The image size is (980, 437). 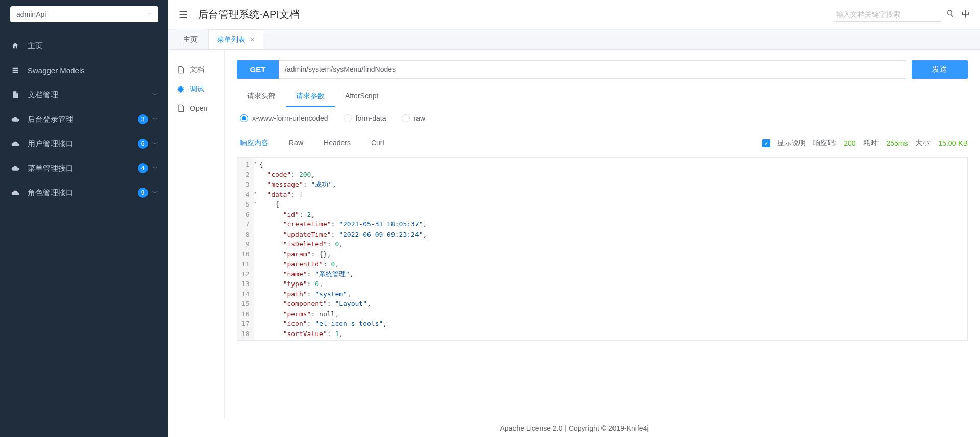 I want to click on sidebar-item-login: 后台登录管理 3 ﹀, so click(x=84, y=119).